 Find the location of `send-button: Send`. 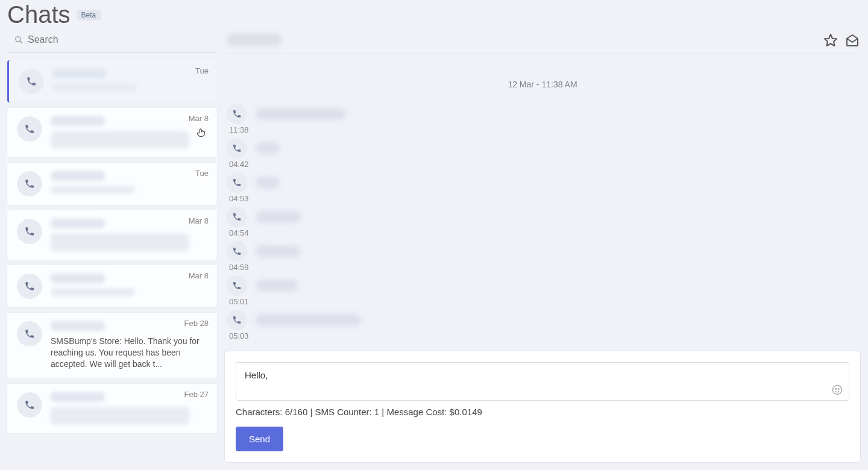

send-button: Send is located at coordinates (259, 439).